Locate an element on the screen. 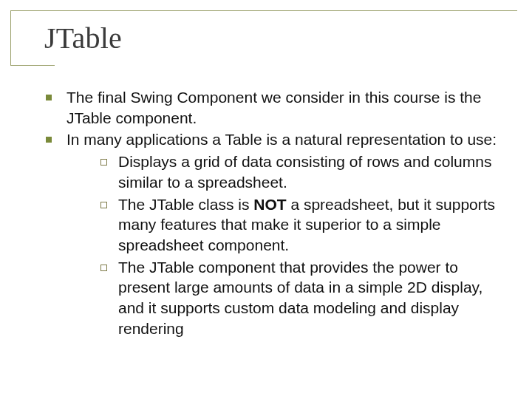  title-rule-bottom is located at coordinates (33, 65).